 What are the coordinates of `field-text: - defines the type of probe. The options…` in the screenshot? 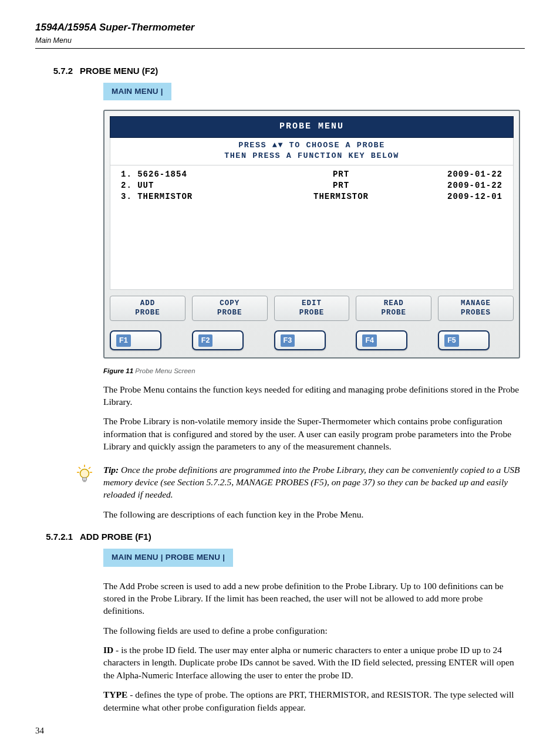 It's located at (309, 701).